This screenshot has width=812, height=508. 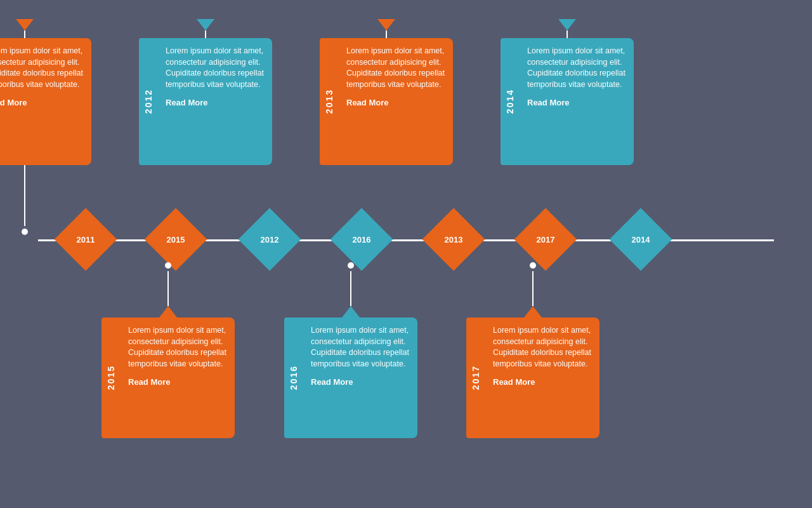 What do you see at coordinates (270, 240) in the screenshot?
I see `diamond-2012: 2012` at bounding box center [270, 240].